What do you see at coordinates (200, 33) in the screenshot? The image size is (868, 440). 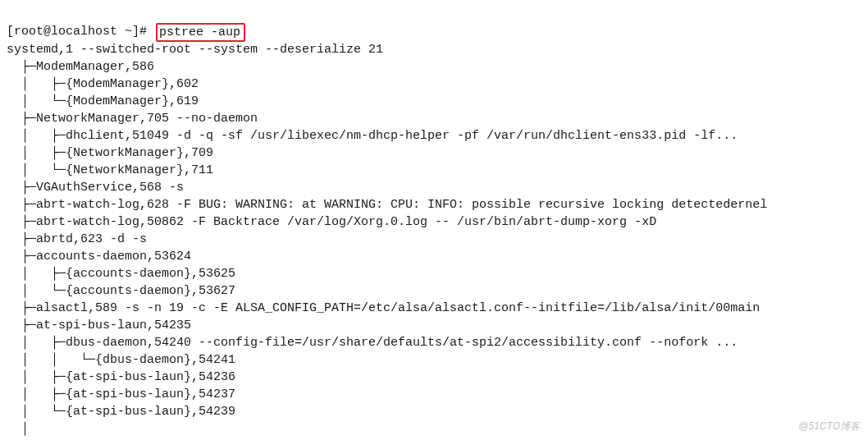 I see `command-highlighted: pstree -aup` at bounding box center [200, 33].